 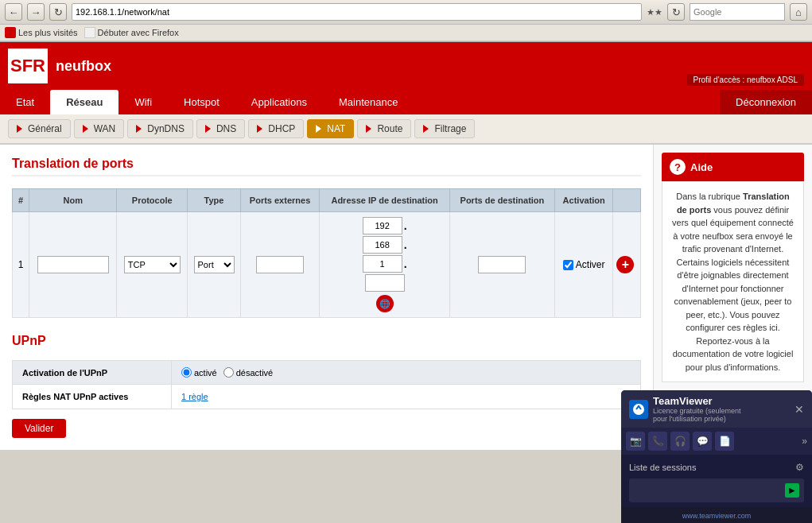 I want to click on address-bar, so click(x=356, y=12).